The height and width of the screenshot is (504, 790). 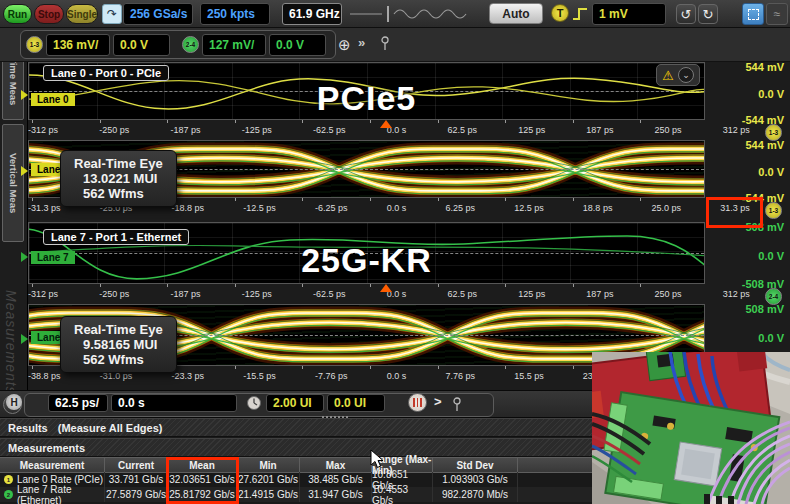 What do you see at coordinates (53, 258) in the screenshot?
I see `lane7-label: Lane 7` at bounding box center [53, 258].